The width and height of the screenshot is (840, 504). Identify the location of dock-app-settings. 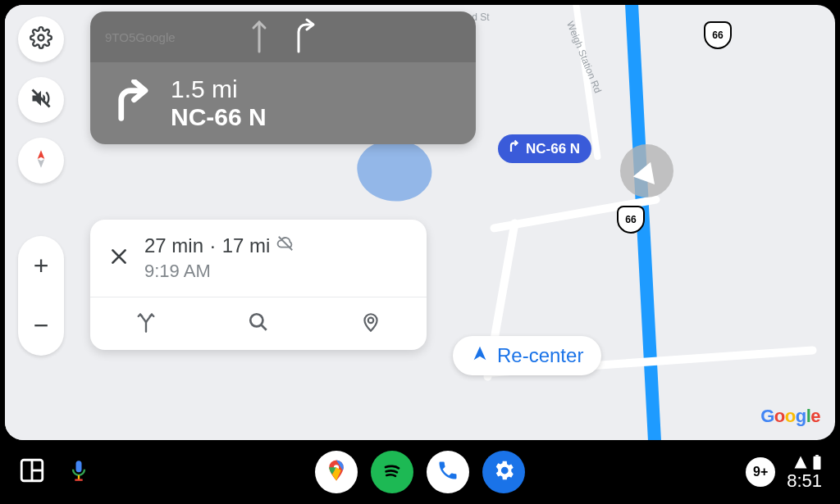
(504, 472).